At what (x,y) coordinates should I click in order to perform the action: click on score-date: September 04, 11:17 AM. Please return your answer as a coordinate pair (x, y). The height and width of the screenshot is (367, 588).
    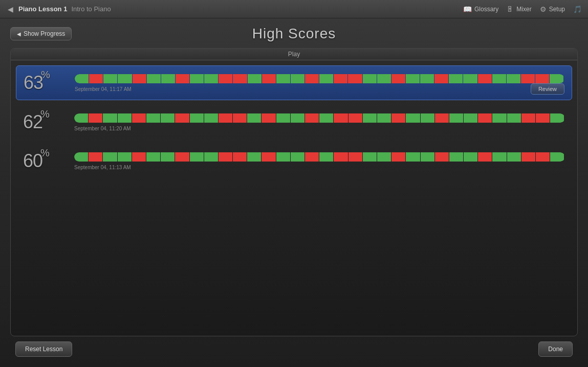
    Looking at the image, I should click on (319, 89).